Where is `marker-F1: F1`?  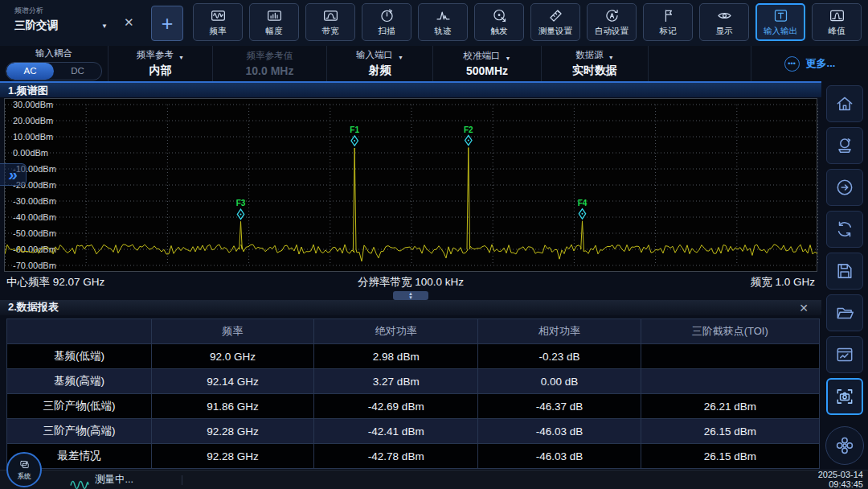 marker-F1: F1 is located at coordinates (354, 135).